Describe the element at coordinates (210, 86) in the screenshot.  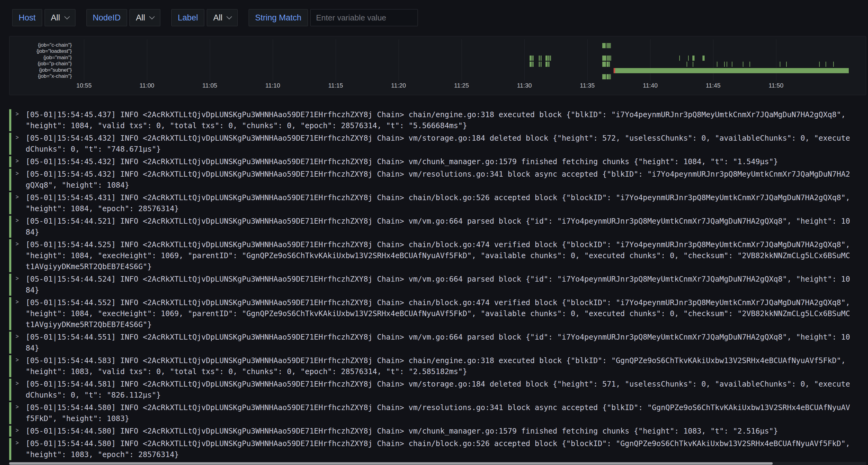
I see `x-axis-tick-label: 11:05` at that location.